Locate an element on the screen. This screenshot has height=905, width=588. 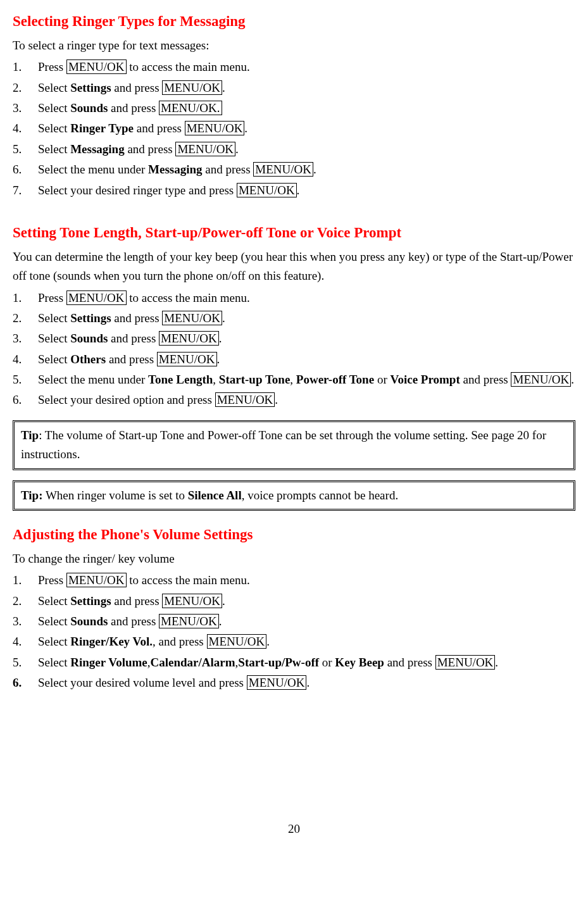
intro-2: You can determine the length of your key… is located at coordinates (294, 267).